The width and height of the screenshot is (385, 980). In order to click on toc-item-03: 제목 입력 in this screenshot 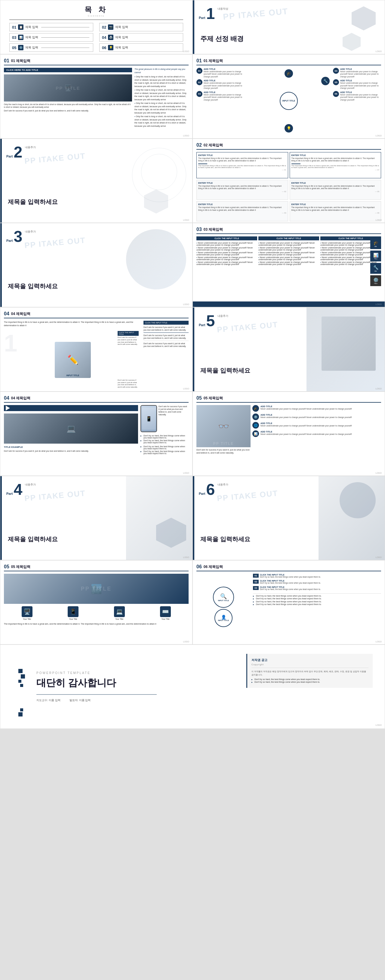, I will do `click(32, 37)`.